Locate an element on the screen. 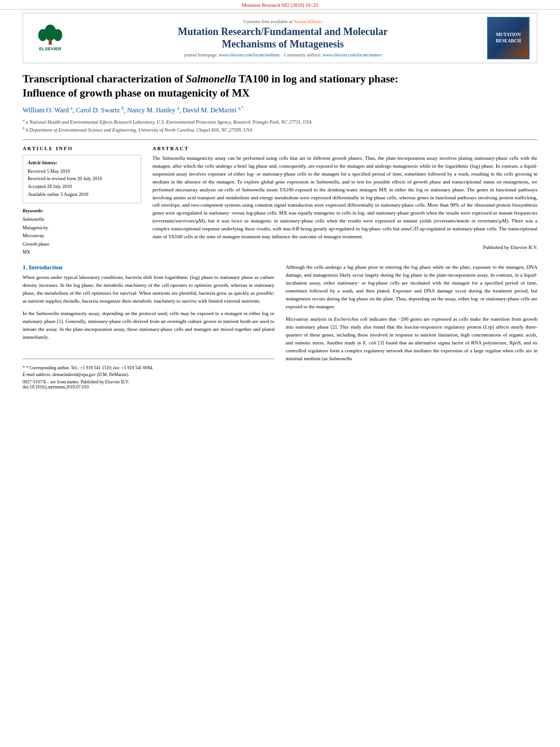 This screenshot has height=747, width=560. authors-line: William O. Ward a, Carol D. Swartz b, Na… is located at coordinates (280, 110).